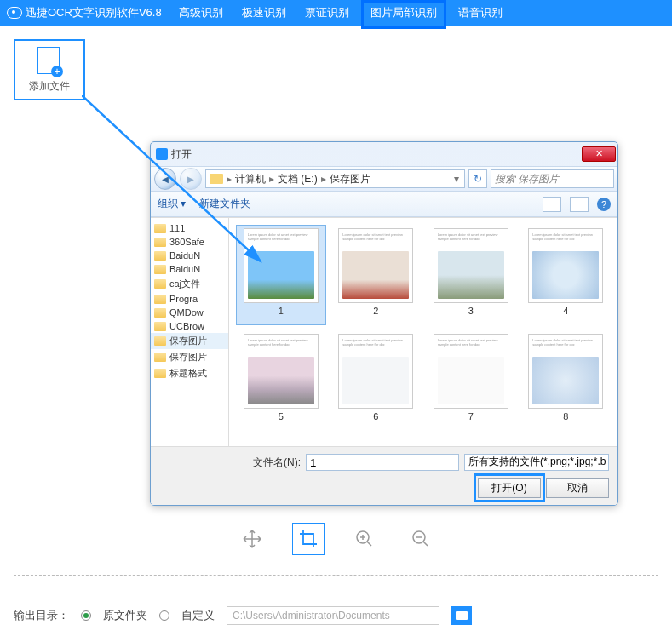 The width and height of the screenshot is (672, 642). I want to click on close-button: ✕, so click(599, 154).